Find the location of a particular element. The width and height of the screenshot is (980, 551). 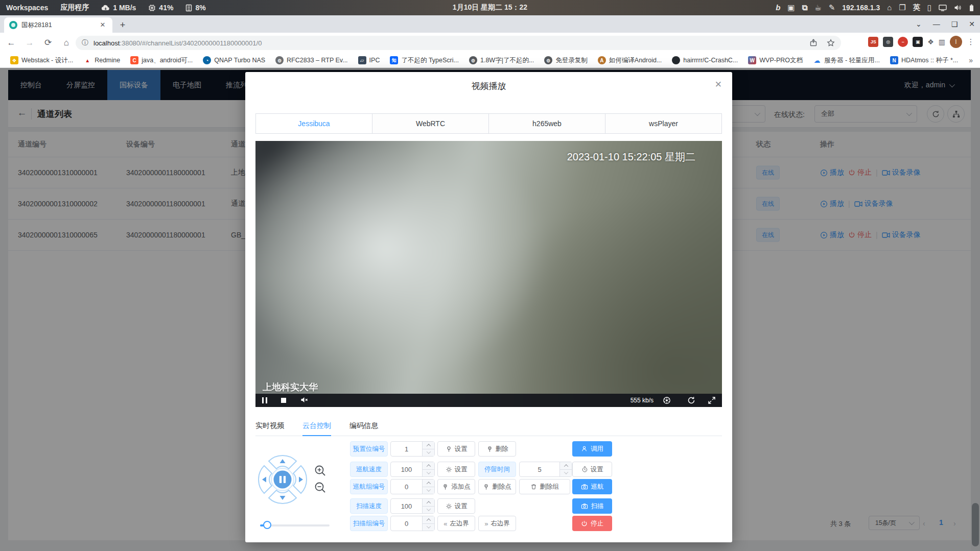

stop-icon is located at coordinates (284, 400).